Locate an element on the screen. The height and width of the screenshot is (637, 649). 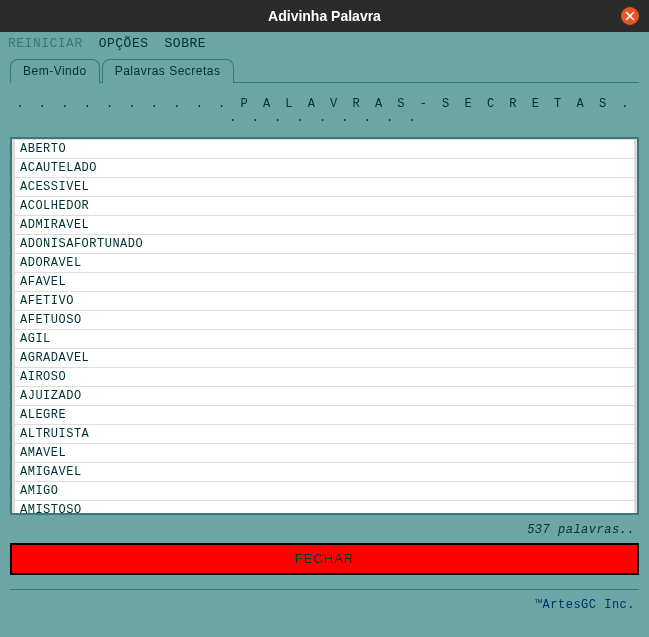
word-item: AJUIZADO is located at coordinates (324, 396).